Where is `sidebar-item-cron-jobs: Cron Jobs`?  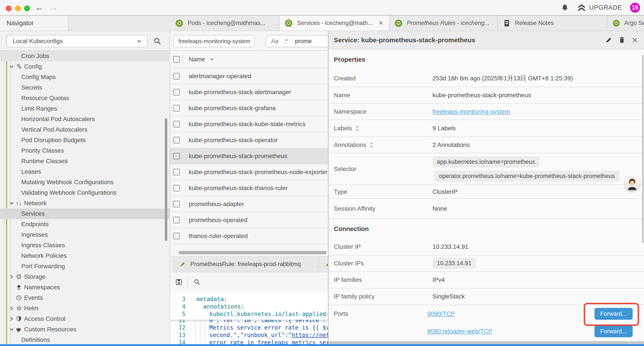 sidebar-item-cron-jobs: Cron Jobs is located at coordinates (85, 56).